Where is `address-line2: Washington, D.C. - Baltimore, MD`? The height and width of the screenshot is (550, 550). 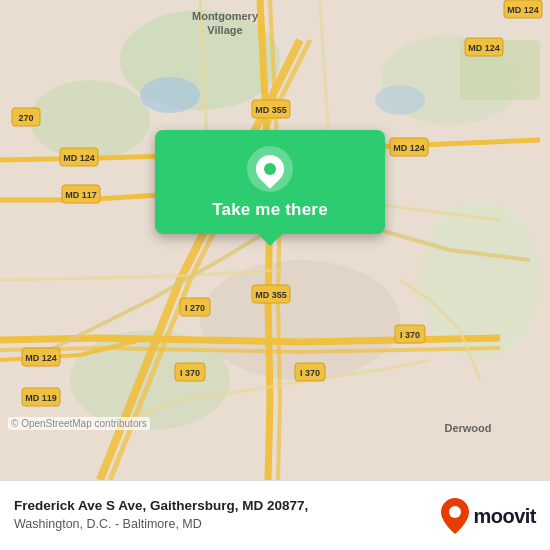
address-line2: Washington, D.C. - Baltimore, MD is located at coordinates (222, 525).